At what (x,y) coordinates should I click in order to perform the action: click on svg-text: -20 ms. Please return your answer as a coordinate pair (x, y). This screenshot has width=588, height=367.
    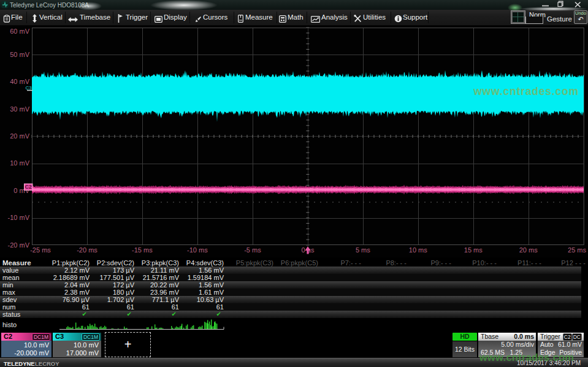
    Looking at the image, I should click on (87, 250).